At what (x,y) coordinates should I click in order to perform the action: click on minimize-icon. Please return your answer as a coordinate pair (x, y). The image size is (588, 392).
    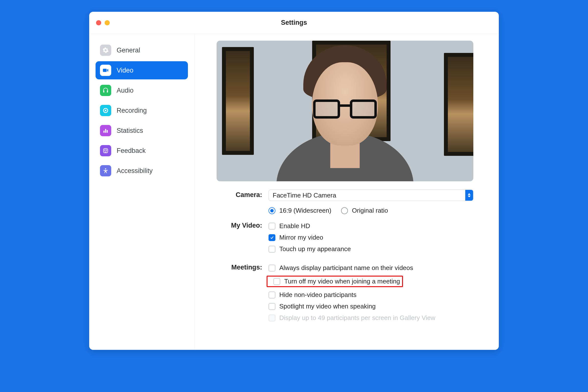
    Looking at the image, I should click on (107, 22).